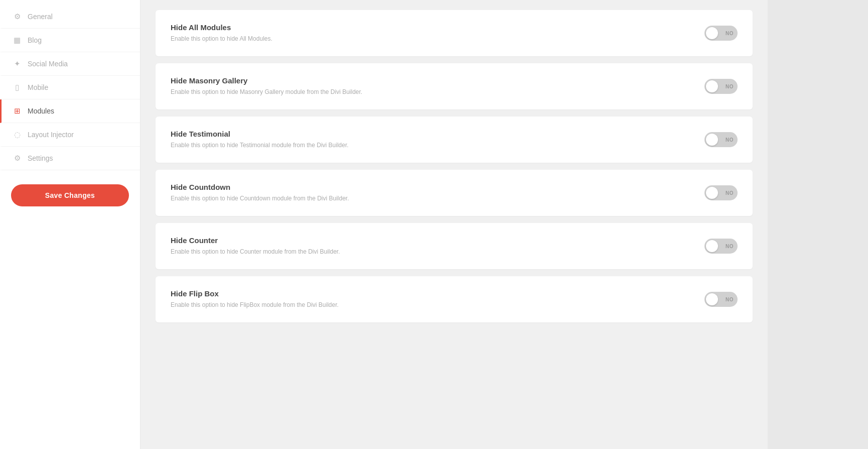 The height and width of the screenshot is (449, 868). I want to click on toggle-hide-testimonial: NO, so click(721, 140).